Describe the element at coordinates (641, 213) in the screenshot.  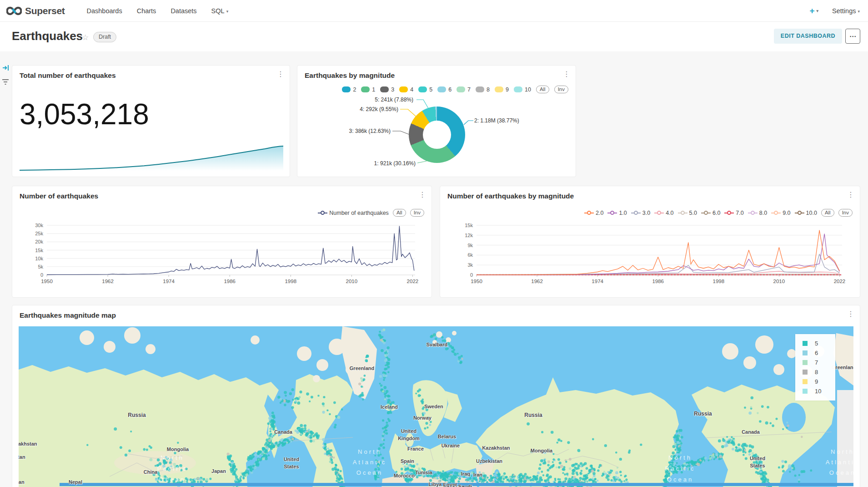
I see `legend-item-3.0: 3.0` at that location.